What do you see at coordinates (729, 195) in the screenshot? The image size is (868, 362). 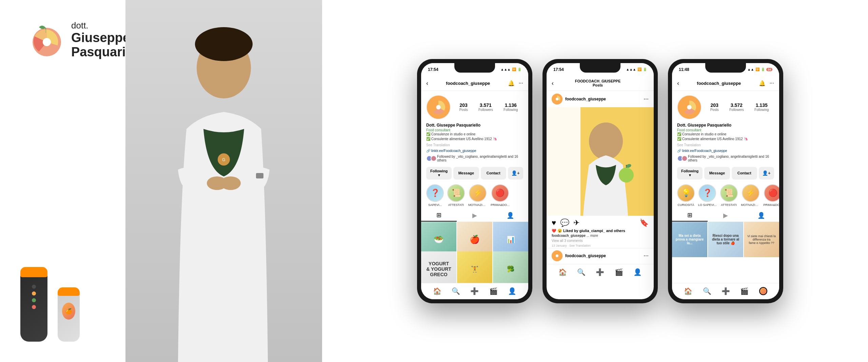 I see `highlight-item-3c: 📜 ATTESTATI` at bounding box center [729, 195].